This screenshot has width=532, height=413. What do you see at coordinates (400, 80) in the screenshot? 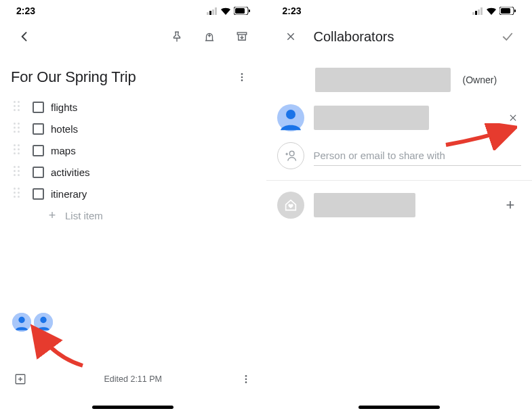
I see `collaborator-owner-row: (Owner)` at bounding box center [400, 80].